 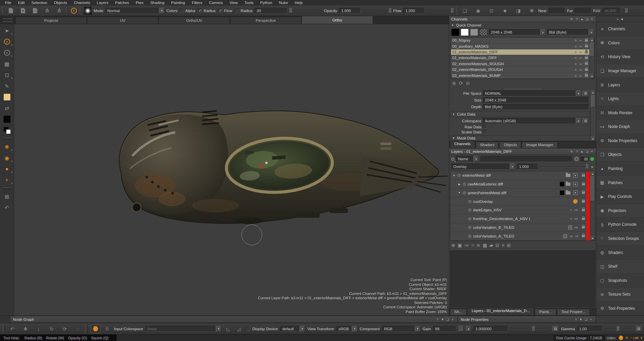 What do you see at coordinates (531, 329) in the screenshot?
I see `gain-slider` at bounding box center [531, 329].